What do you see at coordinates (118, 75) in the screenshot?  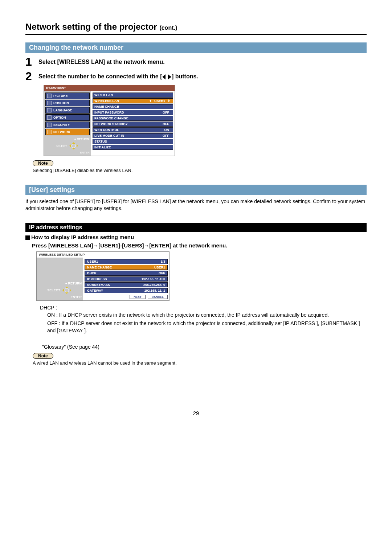 I see `step-2-text: Select the number to be connected with t…` at bounding box center [118, 75].